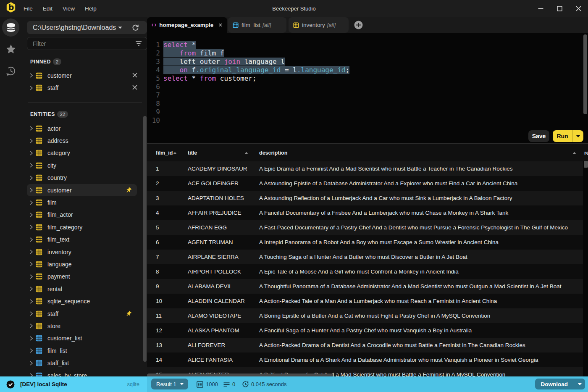 This screenshot has width=588, height=392. Describe the element at coordinates (91, 8) in the screenshot. I see `menu-help: Help` at that location.